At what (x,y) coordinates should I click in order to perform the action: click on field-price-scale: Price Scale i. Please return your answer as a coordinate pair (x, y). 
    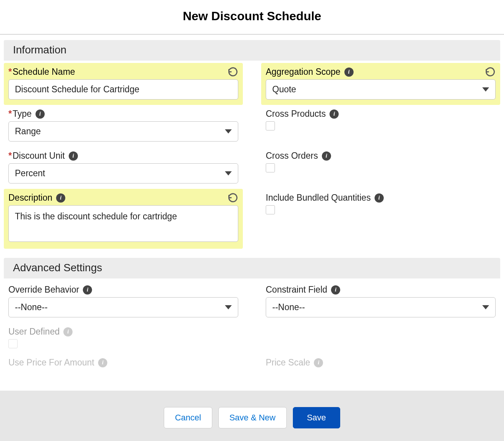
    Looking at the image, I should click on (381, 365).